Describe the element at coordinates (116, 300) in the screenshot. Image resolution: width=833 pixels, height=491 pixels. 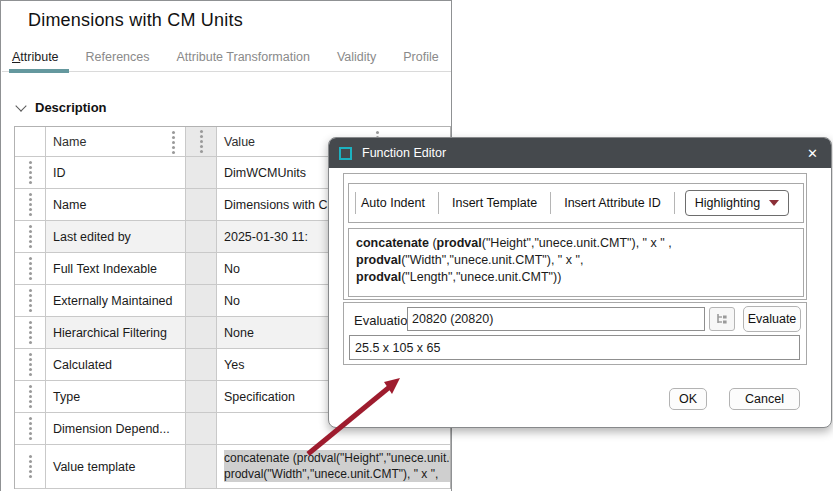
I see `row-name-cell: Externally Maintained` at that location.